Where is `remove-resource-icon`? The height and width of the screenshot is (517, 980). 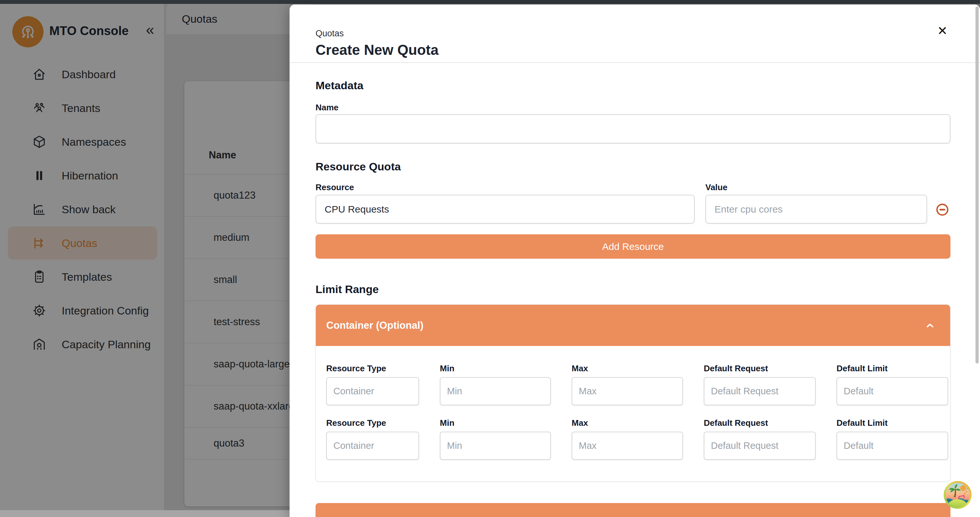
remove-resource-icon is located at coordinates (942, 210).